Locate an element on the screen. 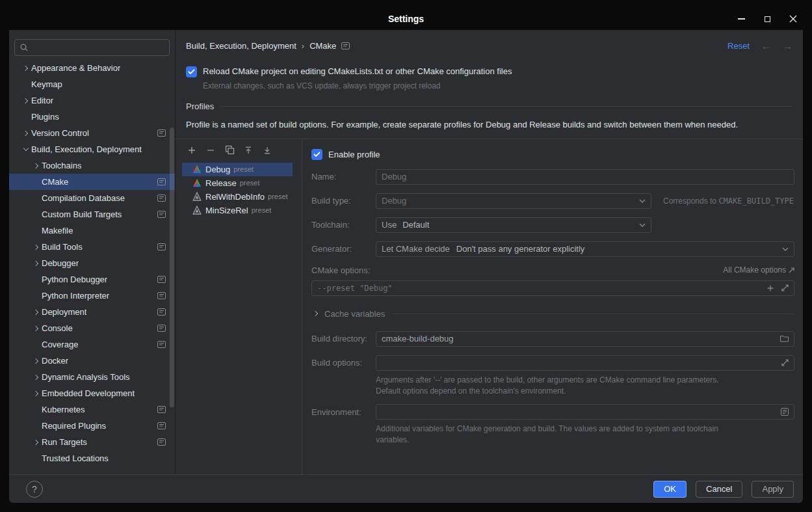 This screenshot has height=512, width=812. remove-profile-button is located at coordinates (211, 150).